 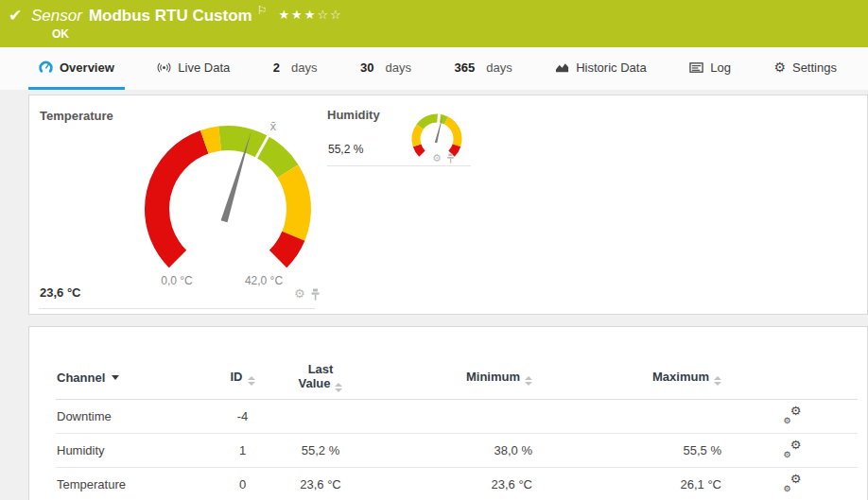 I want to click on tab-365-days: 365days, so click(x=484, y=68).